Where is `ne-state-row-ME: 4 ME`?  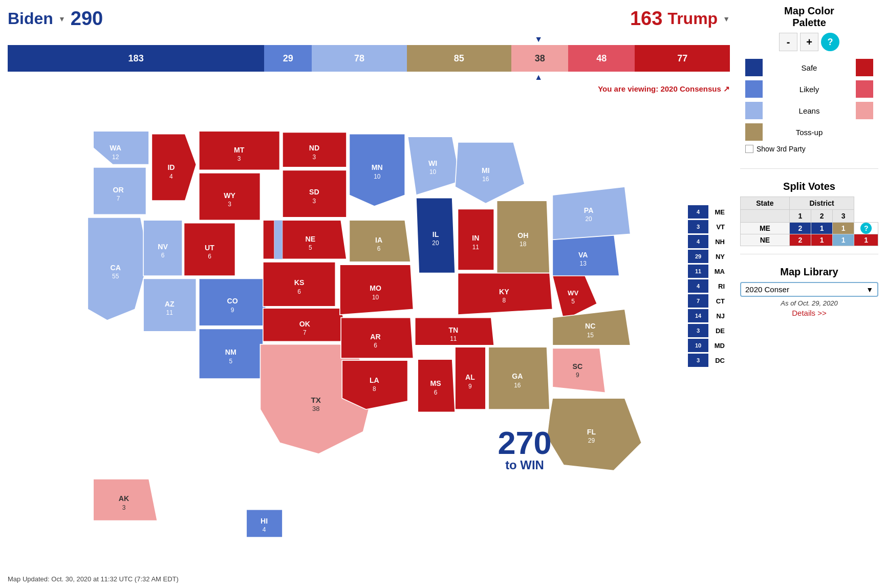 ne-state-row-ME: 4 ME is located at coordinates (706, 212).